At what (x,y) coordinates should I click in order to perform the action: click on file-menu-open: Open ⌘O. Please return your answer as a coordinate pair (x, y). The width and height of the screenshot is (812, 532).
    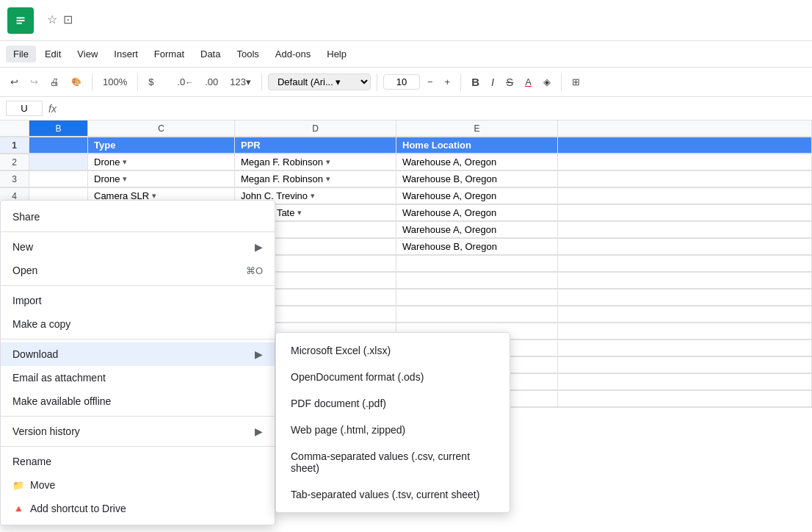
    Looking at the image, I should click on (138, 270).